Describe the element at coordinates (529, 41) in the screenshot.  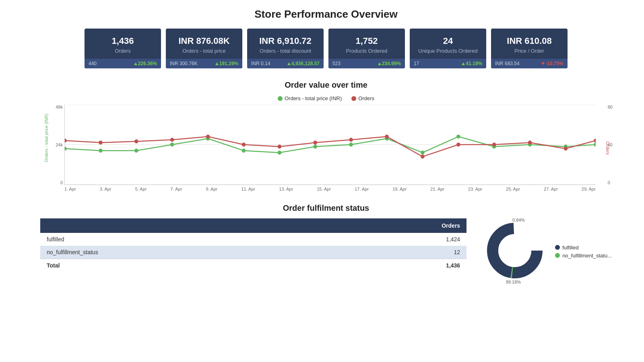
I see `kpi-value: INR 610.08` at that location.